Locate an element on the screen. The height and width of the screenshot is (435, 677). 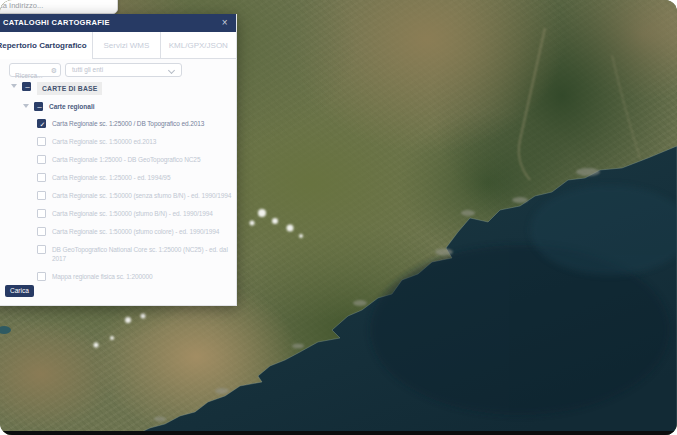
list-item: Carta Regionale sc. 1:25000 - ed. 1994/9… is located at coordinates (136, 178).